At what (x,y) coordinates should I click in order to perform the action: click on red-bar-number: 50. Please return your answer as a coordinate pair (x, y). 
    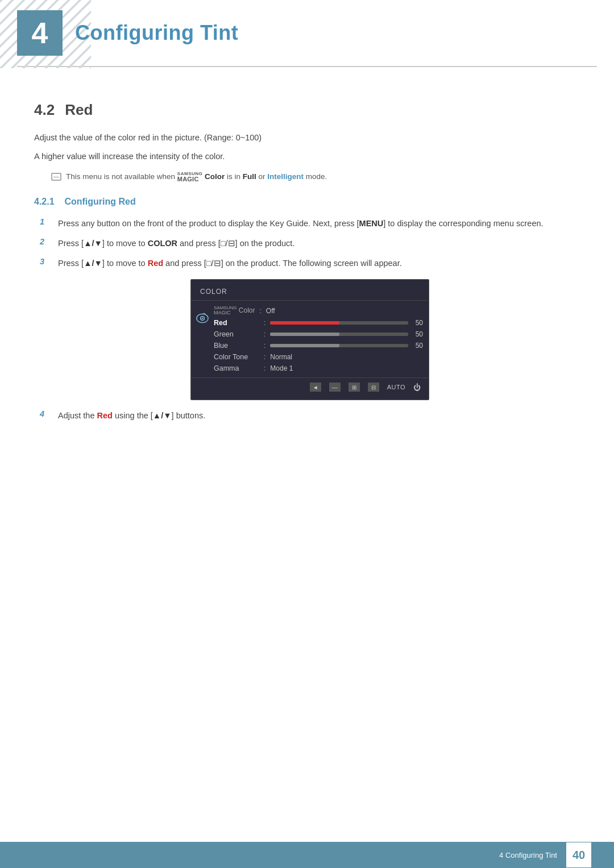
    Looking at the image, I should click on (417, 323).